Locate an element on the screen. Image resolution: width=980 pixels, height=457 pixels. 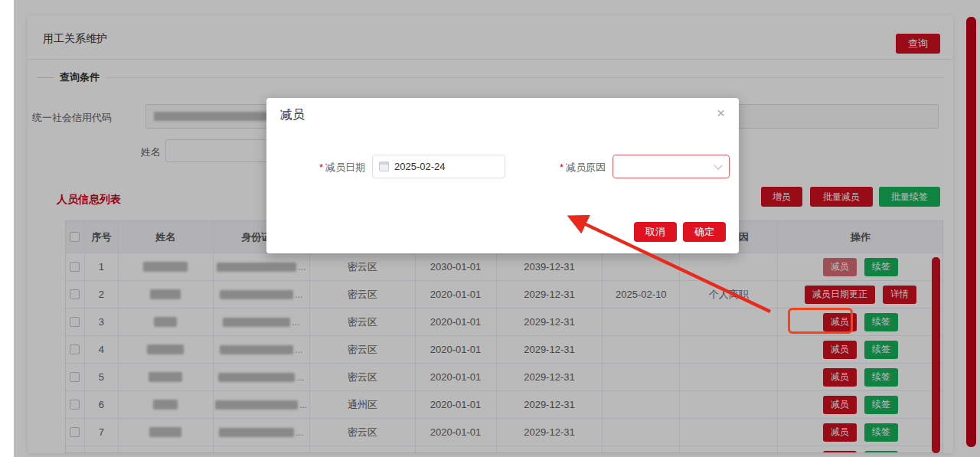
remove-reason-select is located at coordinates (671, 167).